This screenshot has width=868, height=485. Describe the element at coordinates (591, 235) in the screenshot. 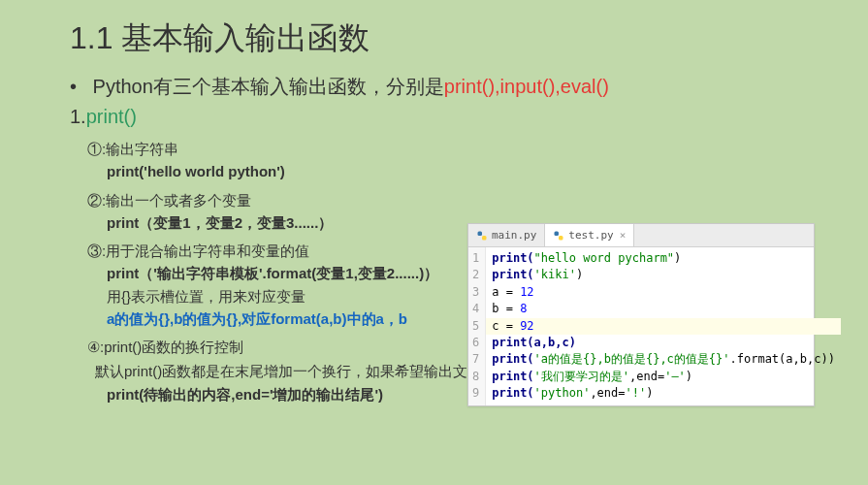

I see `tab-label: test.py` at that location.